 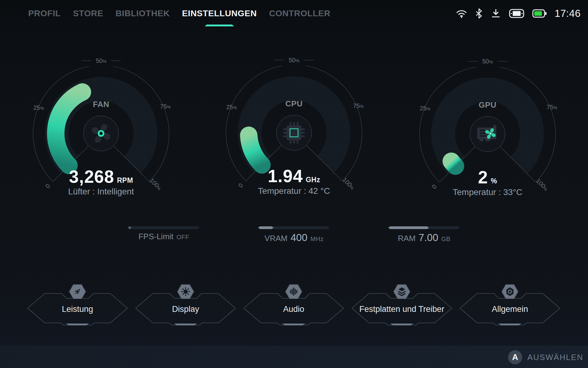 I want to click on nav-item-profil: PROFIL, so click(x=44, y=13).